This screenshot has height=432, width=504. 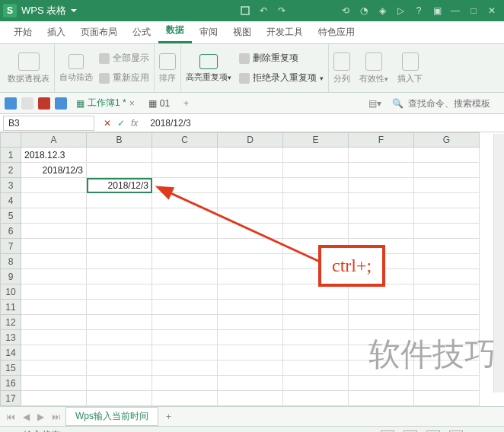 What do you see at coordinates (316, 201) in the screenshot?
I see `cell-E4` at bounding box center [316, 201].